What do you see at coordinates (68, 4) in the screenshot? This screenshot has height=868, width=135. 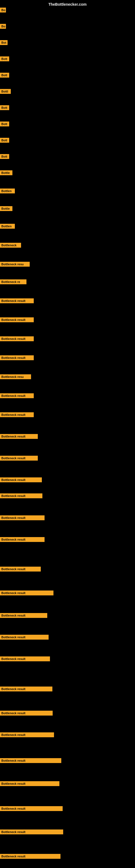 I see `site-title: TheBottlenecker.com` at bounding box center [68, 4].